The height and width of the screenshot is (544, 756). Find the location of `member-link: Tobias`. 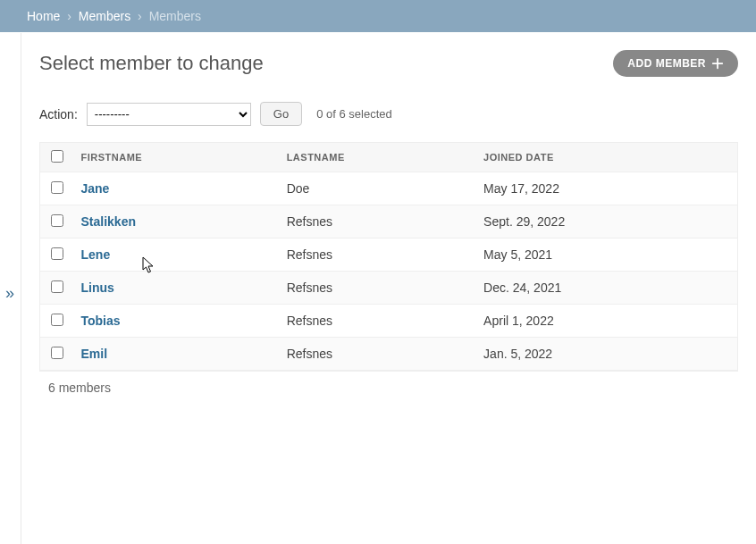

member-link: Tobias is located at coordinates (101, 321).